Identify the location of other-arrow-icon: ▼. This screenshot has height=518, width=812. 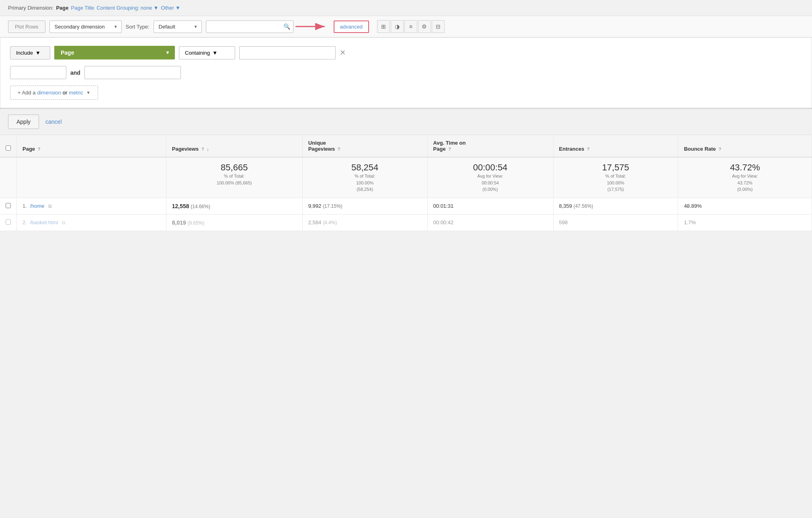
(178, 8).